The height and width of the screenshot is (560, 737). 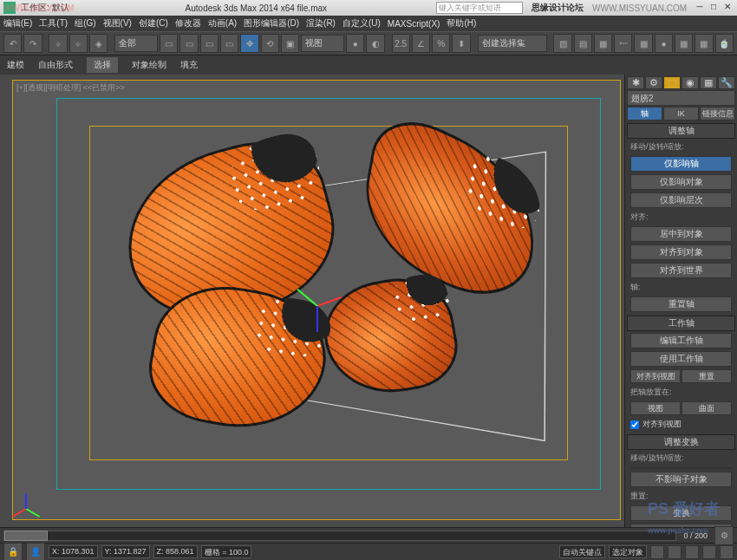 What do you see at coordinates (33, 43) in the screenshot?
I see `redo-button: ↷` at bounding box center [33, 43].